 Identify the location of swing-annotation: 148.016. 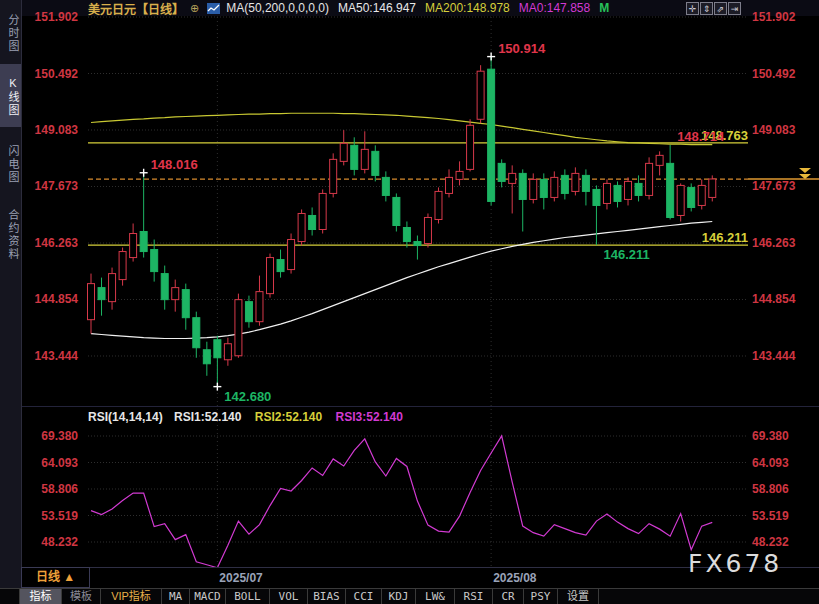
(174, 164).